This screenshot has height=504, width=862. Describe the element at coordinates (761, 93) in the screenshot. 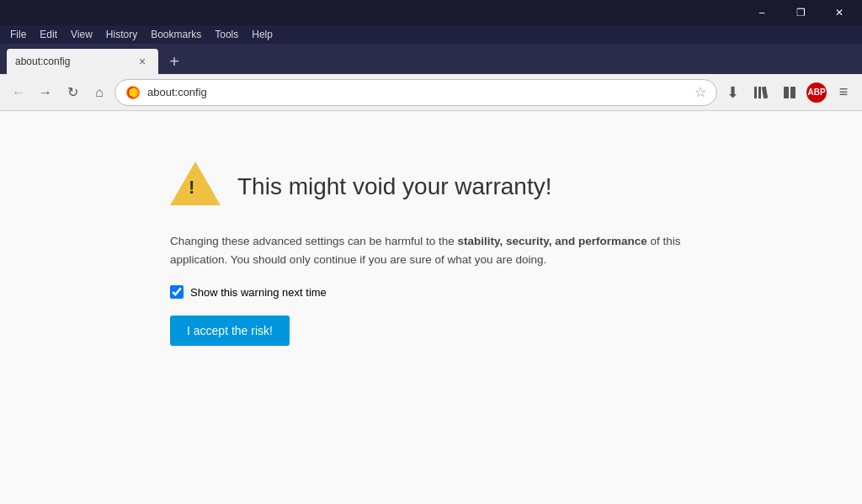

I see `library-icon` at that location.